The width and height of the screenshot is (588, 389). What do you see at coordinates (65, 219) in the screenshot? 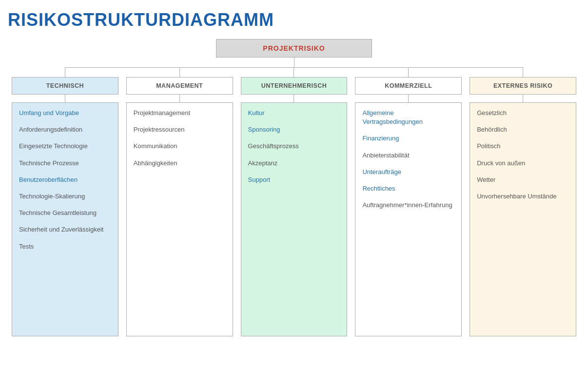
I see `content-box-technisch: Umfang und VorgabeAnforderungsdefinition…` at bounding box center [65, 219].